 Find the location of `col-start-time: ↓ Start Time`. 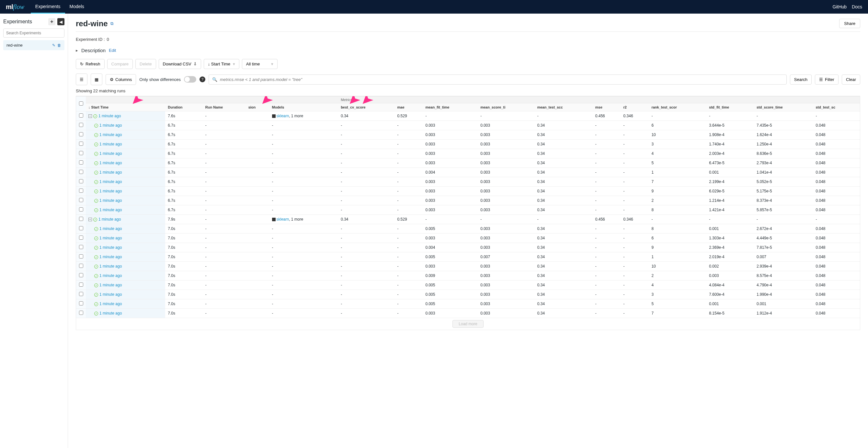

col-start-time: ↓ Start Time is located at coordinates (125, 108).